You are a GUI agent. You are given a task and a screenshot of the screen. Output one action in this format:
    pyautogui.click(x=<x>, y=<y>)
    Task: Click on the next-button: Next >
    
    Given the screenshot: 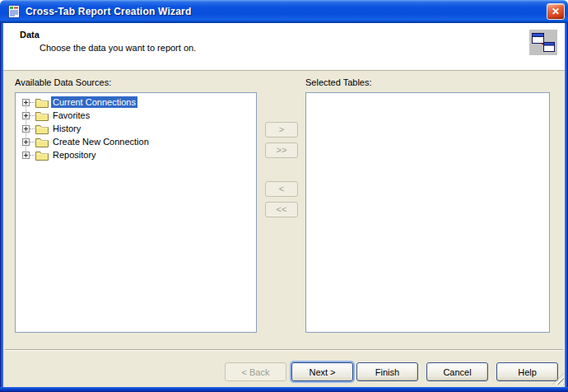 What is the action you would take?
    pyautogui.click(x=323, y=372)
    